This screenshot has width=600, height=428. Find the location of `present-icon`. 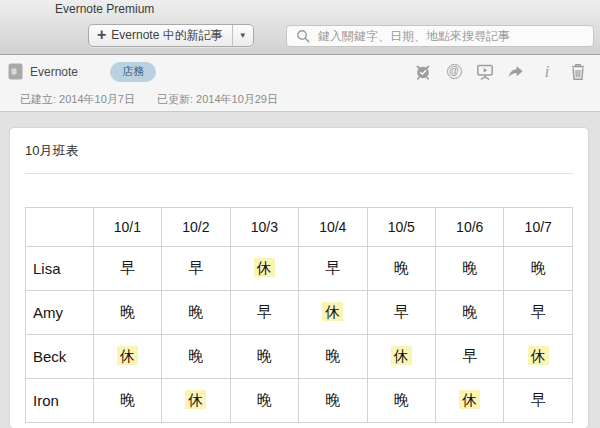

present-icon is located at coordinates (485, 72).